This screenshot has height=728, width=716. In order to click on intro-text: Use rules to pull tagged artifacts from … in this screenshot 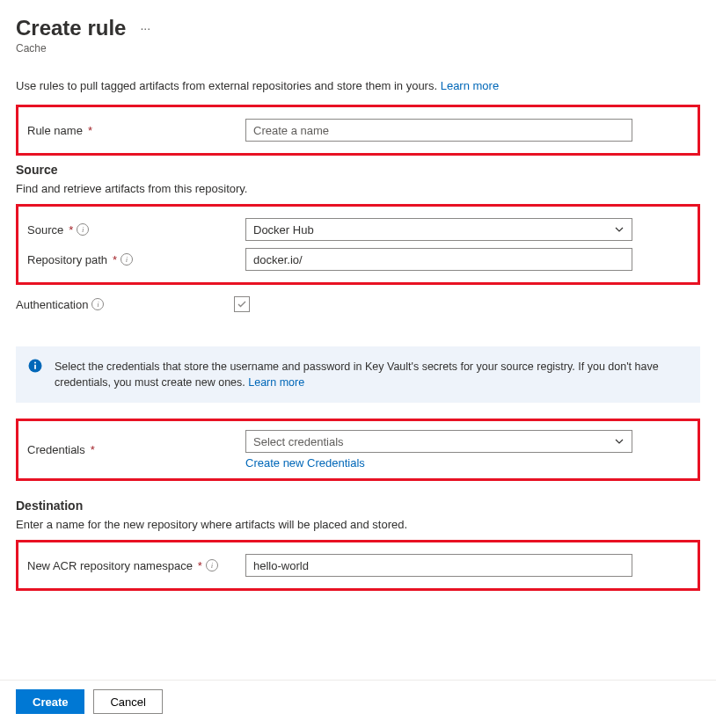, I will do `click(358, 86)`.